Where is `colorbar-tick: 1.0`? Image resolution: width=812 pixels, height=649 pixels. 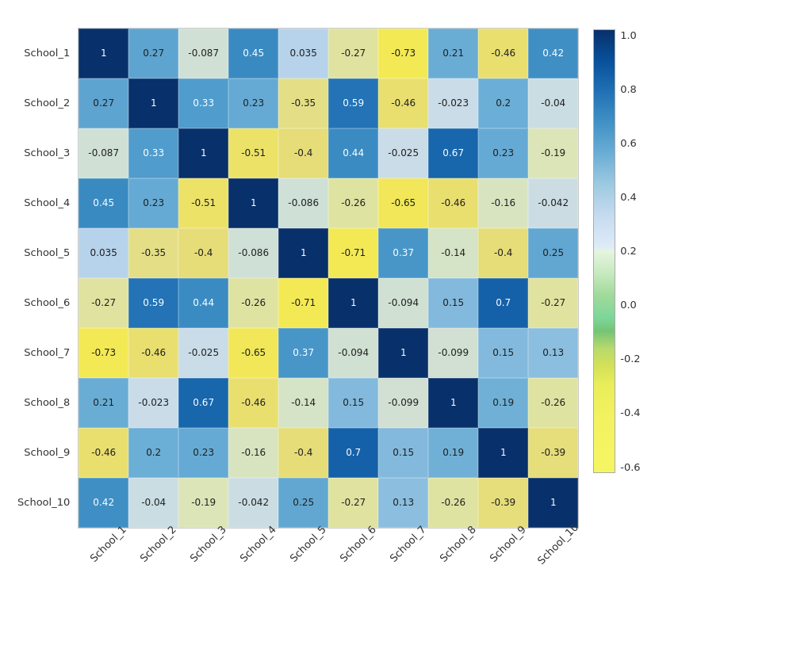 colorbar-tick: 1.0 is located at coordinates (630, 35).